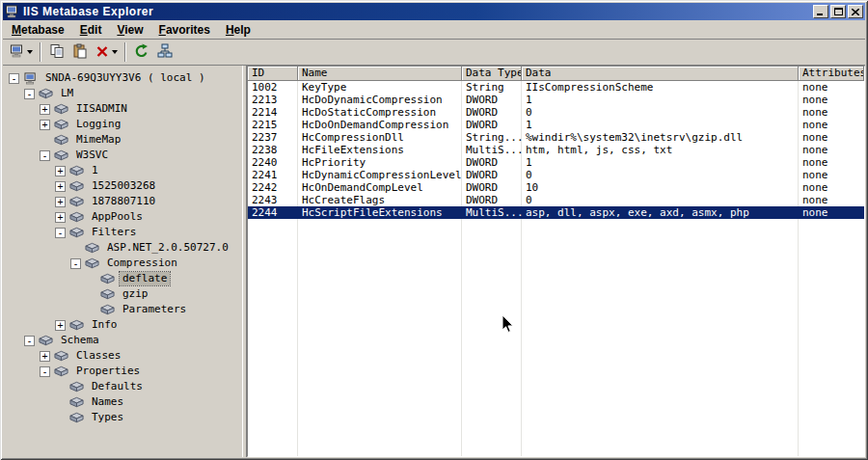  I want to click on tree-item-site-1: + 1, so click(122, 171).